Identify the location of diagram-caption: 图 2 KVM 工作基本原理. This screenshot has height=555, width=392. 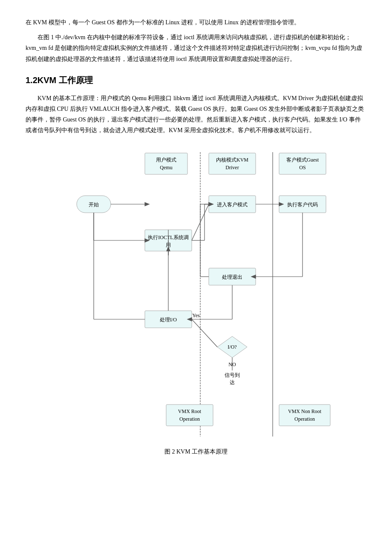
(196, 452).